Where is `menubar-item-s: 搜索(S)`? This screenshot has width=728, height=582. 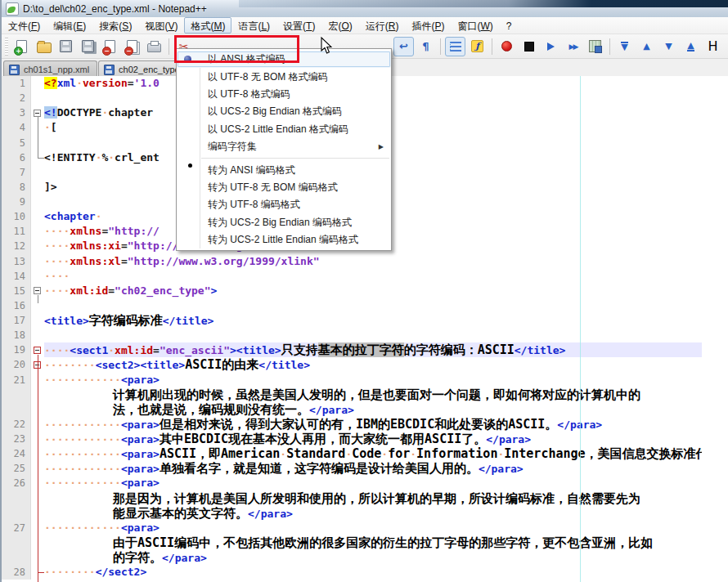 menubar-item-s: 搜索(S) is located at coordinates (115, 25).